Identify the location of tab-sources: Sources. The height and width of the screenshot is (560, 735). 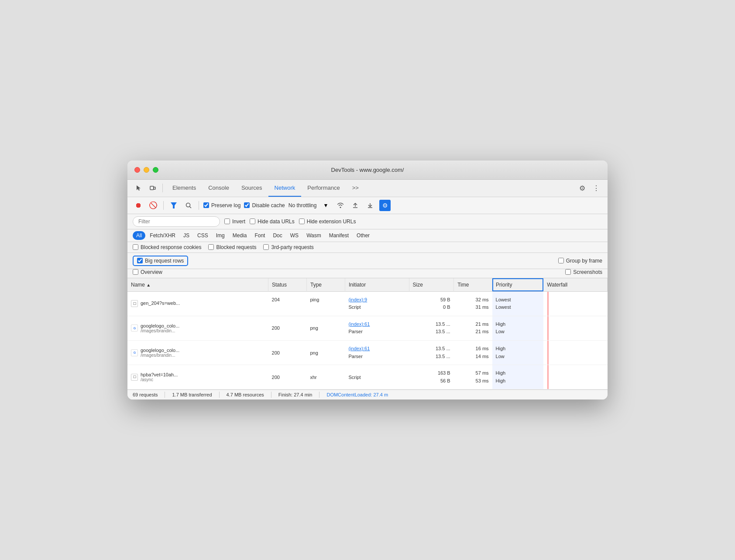
(252, 188).